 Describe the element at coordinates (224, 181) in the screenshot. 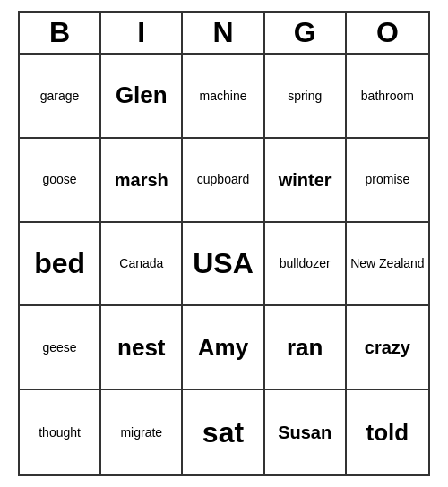

I see `bingo-cell-r1-c2: cupboard` at that location.